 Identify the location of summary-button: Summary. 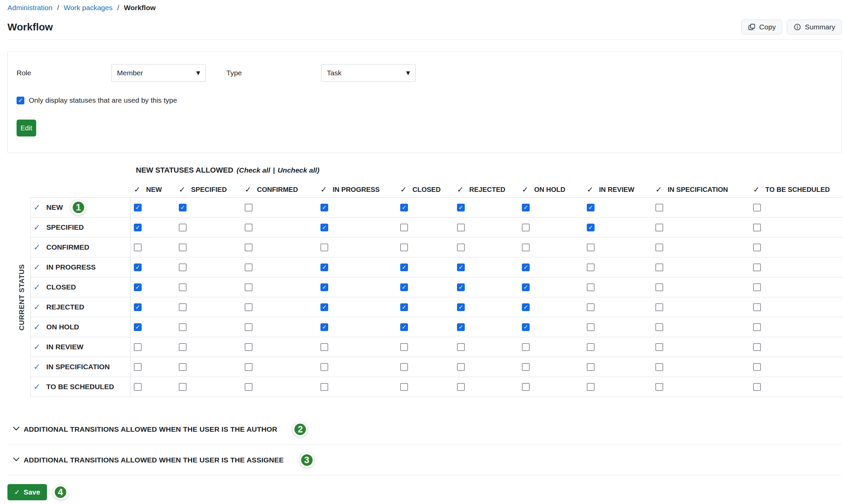
(814, 27).